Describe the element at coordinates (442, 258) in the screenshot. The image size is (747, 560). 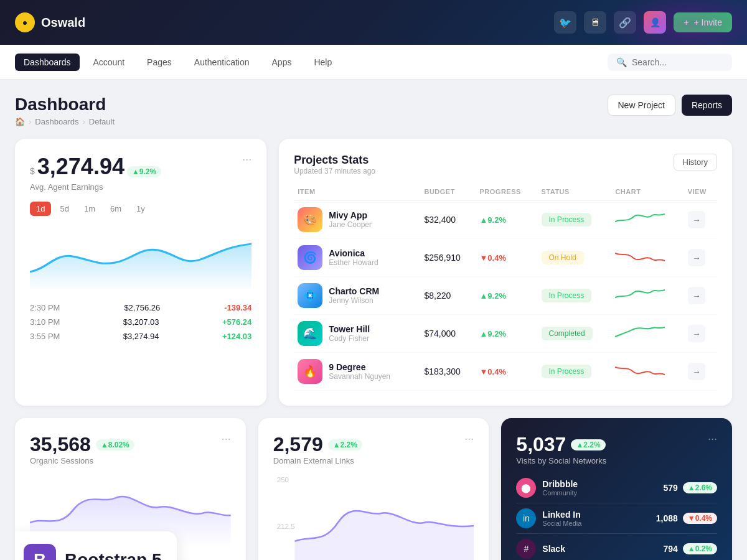
I see `project-budget: $256,910` at that location.